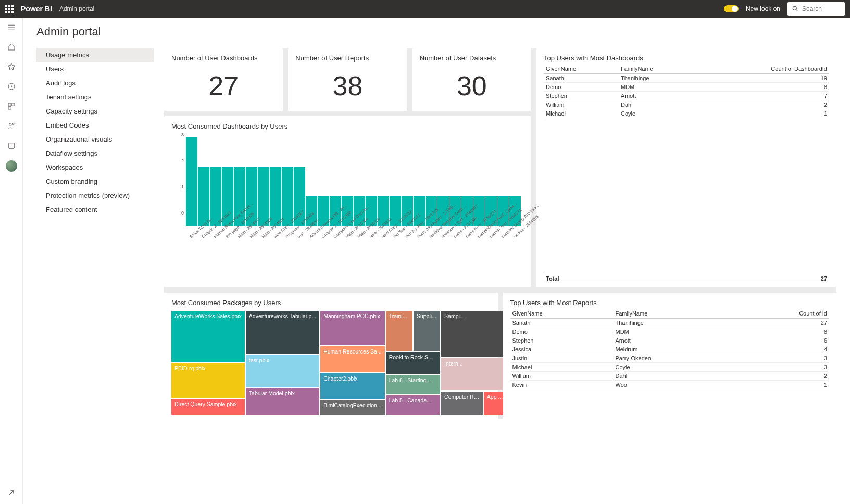  I want to click on apps-icon, so click(11, 106).